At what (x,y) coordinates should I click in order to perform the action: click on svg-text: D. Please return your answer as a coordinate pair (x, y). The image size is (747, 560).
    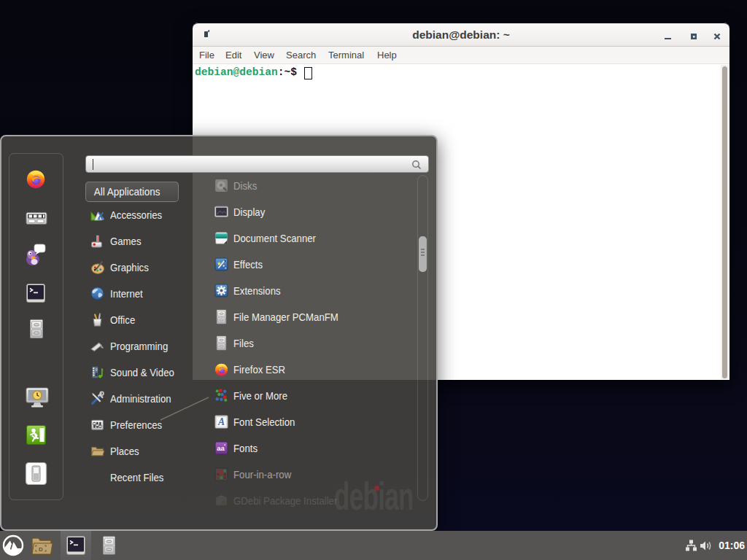
    Looking at the image, I should click on (41, 550).